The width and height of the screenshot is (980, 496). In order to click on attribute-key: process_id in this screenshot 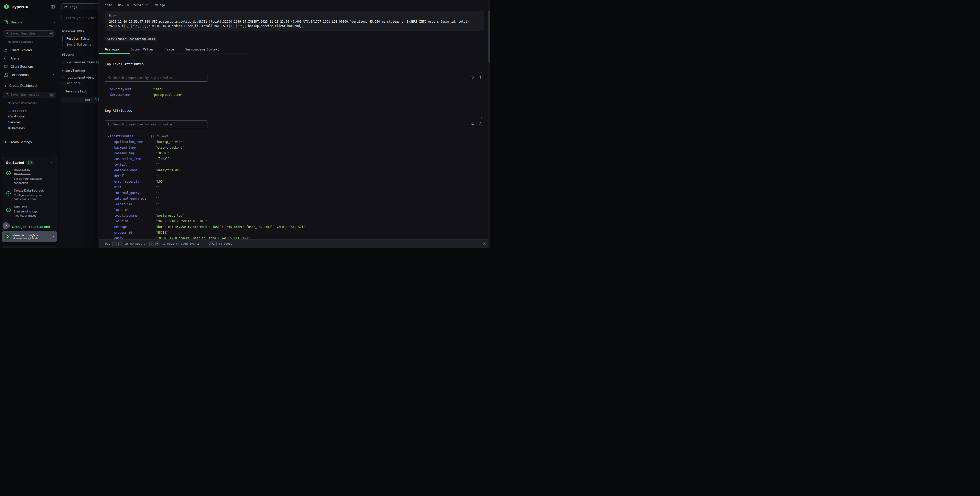, I will do `click(135, 233)`.